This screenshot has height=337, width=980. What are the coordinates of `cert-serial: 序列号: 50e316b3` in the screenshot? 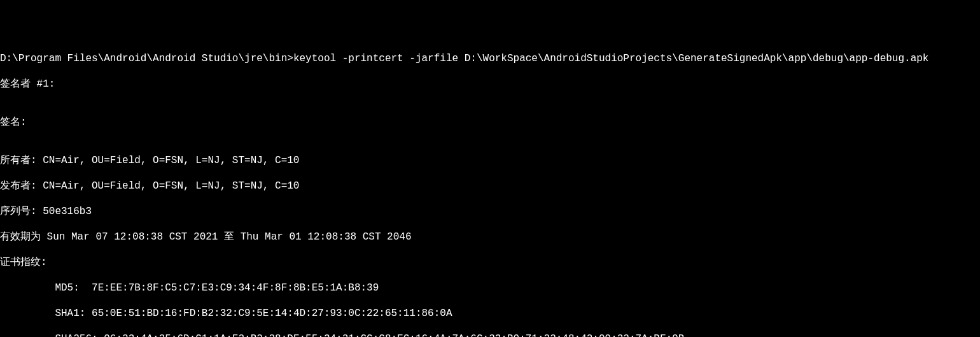 It's located at (490, 212).